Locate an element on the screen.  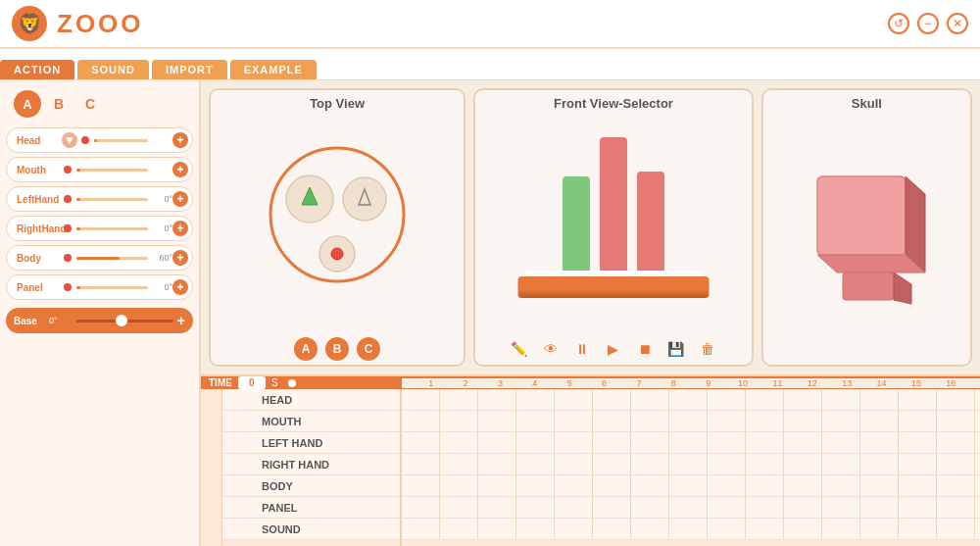
ruler-3: 3 is located at coordinates (500, 383).